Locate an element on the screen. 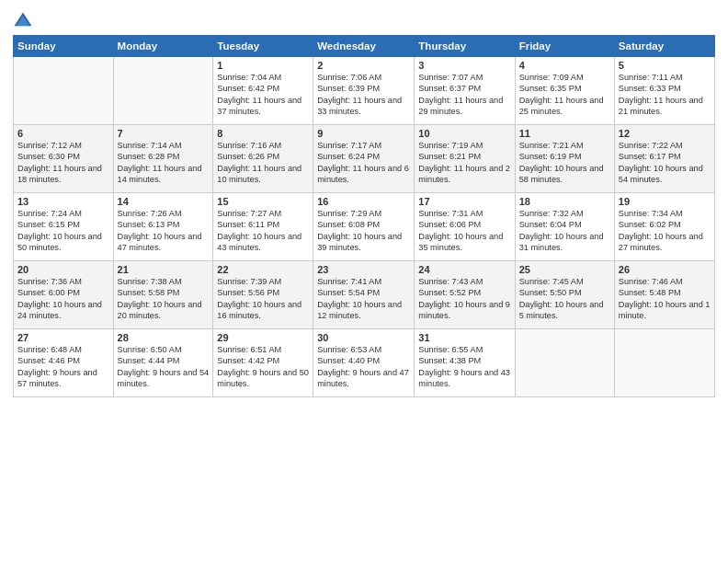 This screenshot has height=563, width=728. calendar-cell: 21Sunrise: 7:38 AM Sunset: 5:58 PM Dayli… is located at coordinates (164, 295).